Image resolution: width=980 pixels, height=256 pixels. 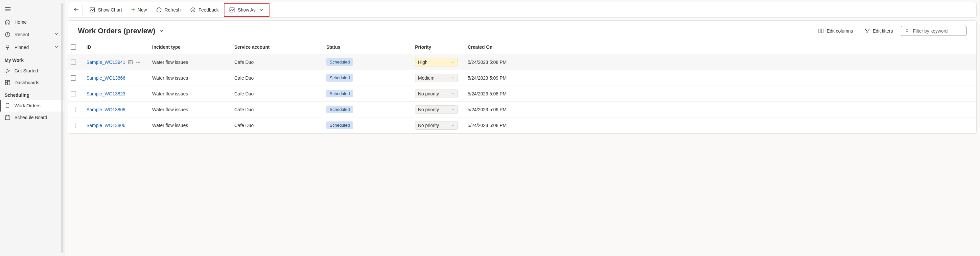 I want to click on new-button: + New, so click(x=139, y=10).